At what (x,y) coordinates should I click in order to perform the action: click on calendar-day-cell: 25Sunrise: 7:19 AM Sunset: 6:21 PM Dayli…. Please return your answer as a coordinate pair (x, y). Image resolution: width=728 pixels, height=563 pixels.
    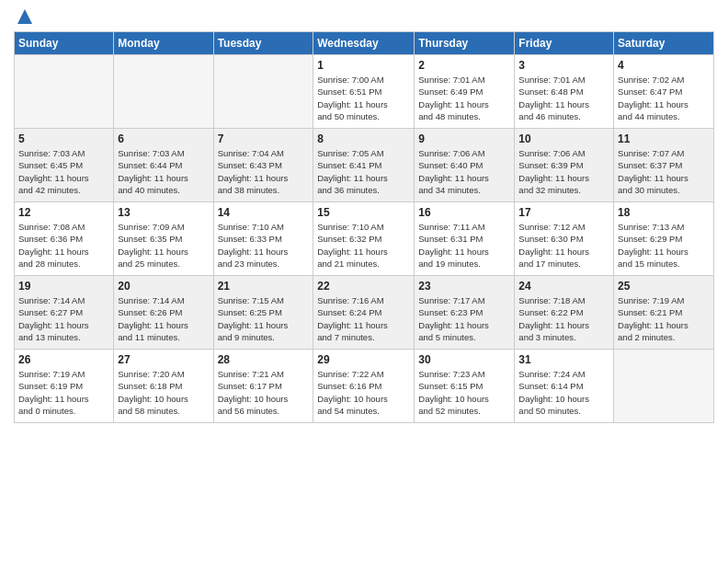
    Looking at the image, I should click on (664, 313).